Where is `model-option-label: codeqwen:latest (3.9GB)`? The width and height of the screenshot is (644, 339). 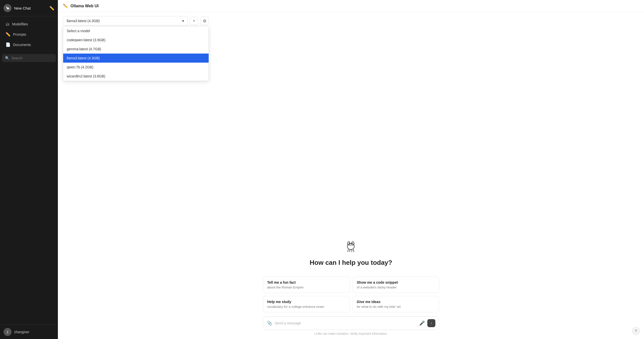
model-option-label: codeqwen:latest (3.9GB) is located at coordinates (86, 40).